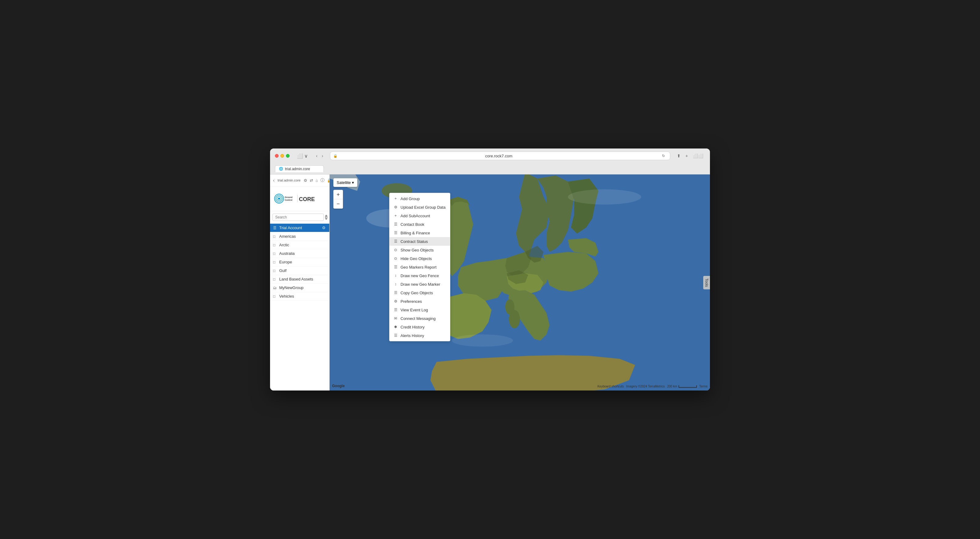 The width and height of the screenshot is (980, 539). Describe the element at coordinates (336, 156) in the screenshot. I see `lock-icon: 🔒` at that location.